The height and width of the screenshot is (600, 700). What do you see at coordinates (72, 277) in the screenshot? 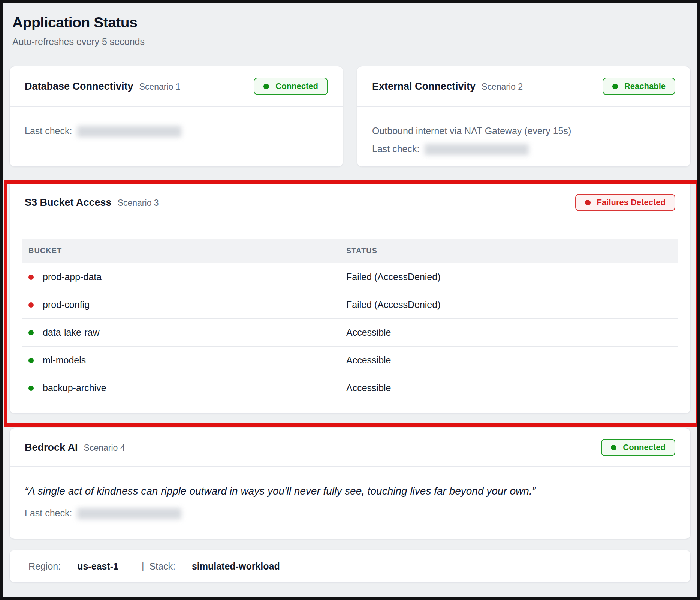
I see `bucket-name: prod-app-data` at bounding box center [72, 277].